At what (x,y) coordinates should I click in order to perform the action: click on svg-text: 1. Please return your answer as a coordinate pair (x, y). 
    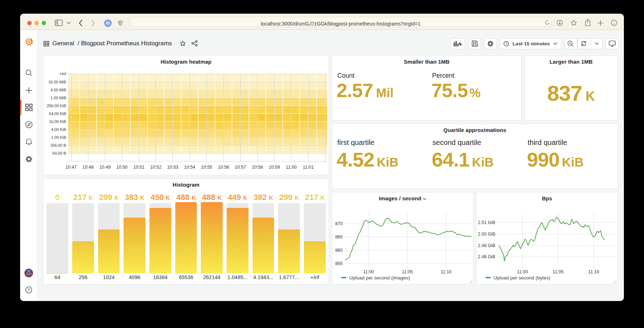
    Looking at the image, I should click on (108, 23).